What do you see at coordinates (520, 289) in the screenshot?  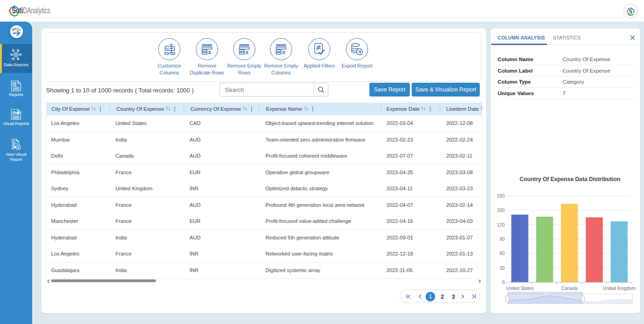 I see `svg-text: United States` at bounding box center [520, 289].